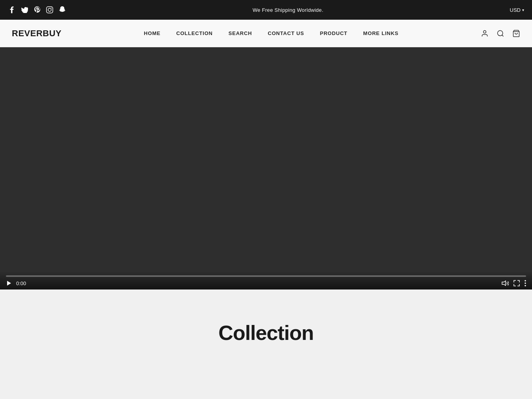 The width and height of the screenshot is (532, 399). What do you see at coordinates (16, 284) in the screenshot?
I see `video-controls-left: 0:00` at bounding box center [16, 284].